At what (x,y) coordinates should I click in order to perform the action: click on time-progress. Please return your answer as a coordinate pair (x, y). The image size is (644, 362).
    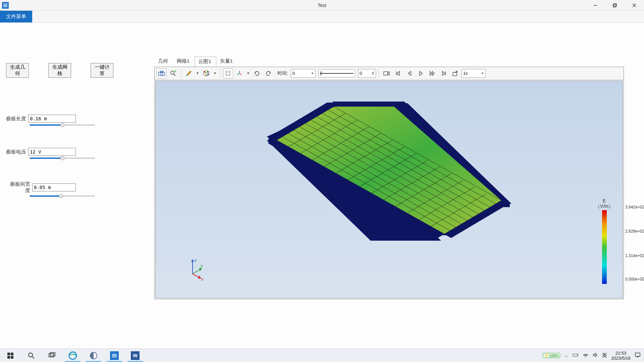
    Looking at the image, I should click on (337, 73).